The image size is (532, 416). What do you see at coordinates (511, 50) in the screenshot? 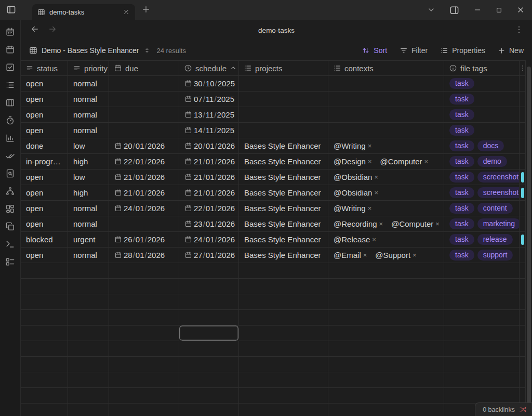
I see `new-entry-button: New` at bounding box center [511, 50].